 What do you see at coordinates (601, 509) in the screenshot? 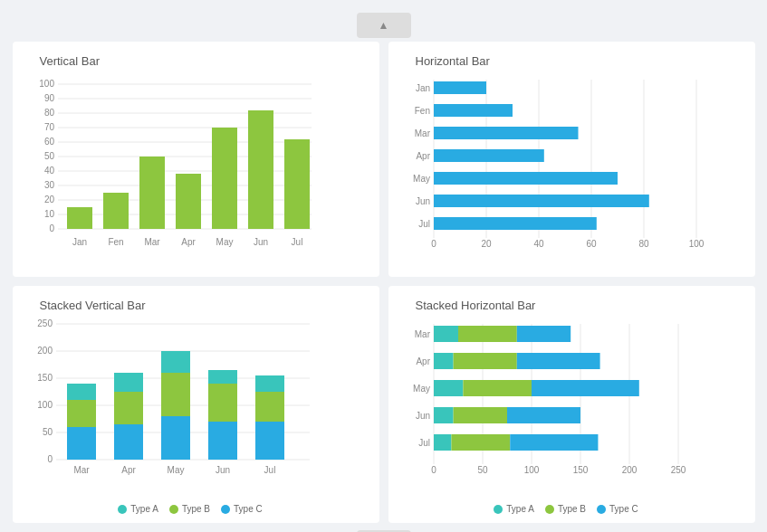
I see `legend-h-dot-c` at bounding box center [601, 509].